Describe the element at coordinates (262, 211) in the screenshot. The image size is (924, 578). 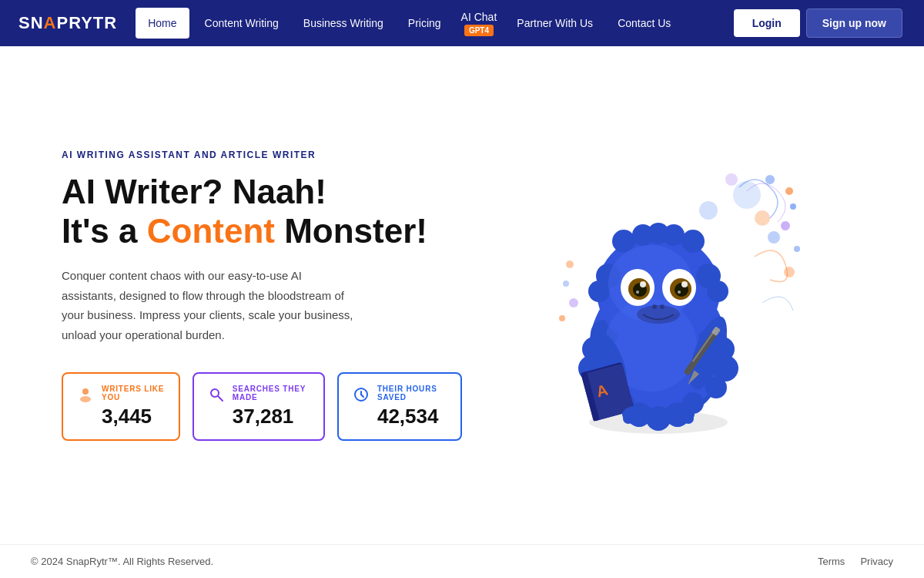
I see `hero-title: AI Writer? Naah! It's a Content Monster!` at that location.